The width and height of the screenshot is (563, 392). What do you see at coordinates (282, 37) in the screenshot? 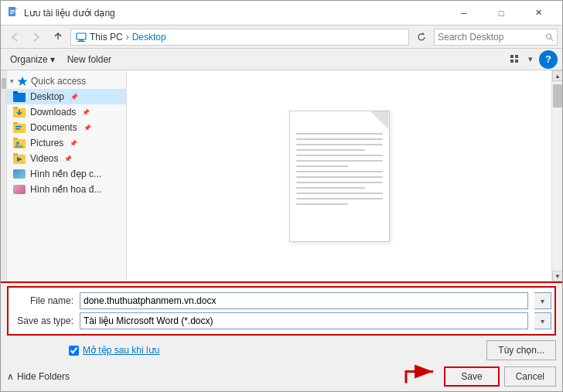
I see `navigation-toolbar: This PC › Desktop` at bounding box center [282, 37].